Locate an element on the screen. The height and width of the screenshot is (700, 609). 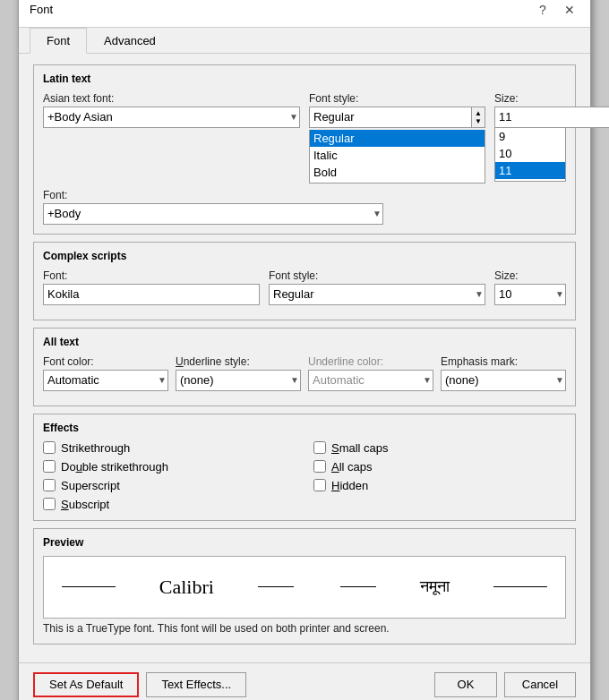
small-caps-checkbox is located at coordinates (320, 448).